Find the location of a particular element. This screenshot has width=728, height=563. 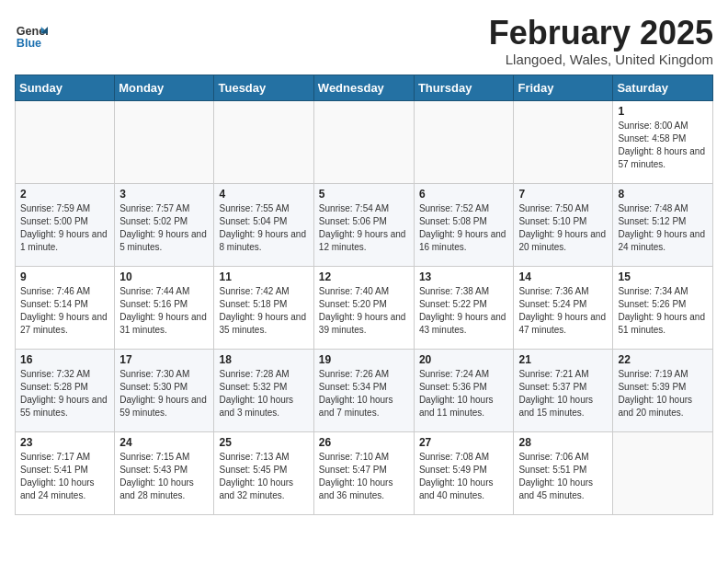

day-detail: Sunrise: 7:26 AM Sunset: 5:34 PM Dayligh… is located at coordinates (364, 394).